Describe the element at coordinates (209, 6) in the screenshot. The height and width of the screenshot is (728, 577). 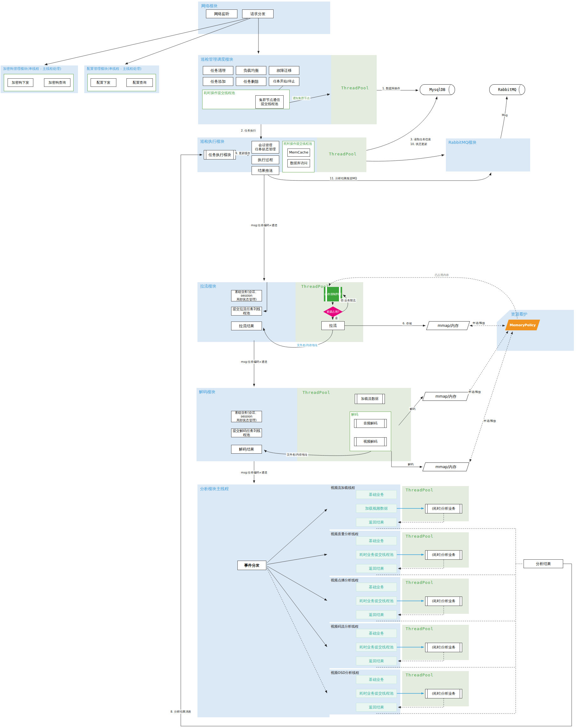
I see `network-module-title: 网络模块` at that location.